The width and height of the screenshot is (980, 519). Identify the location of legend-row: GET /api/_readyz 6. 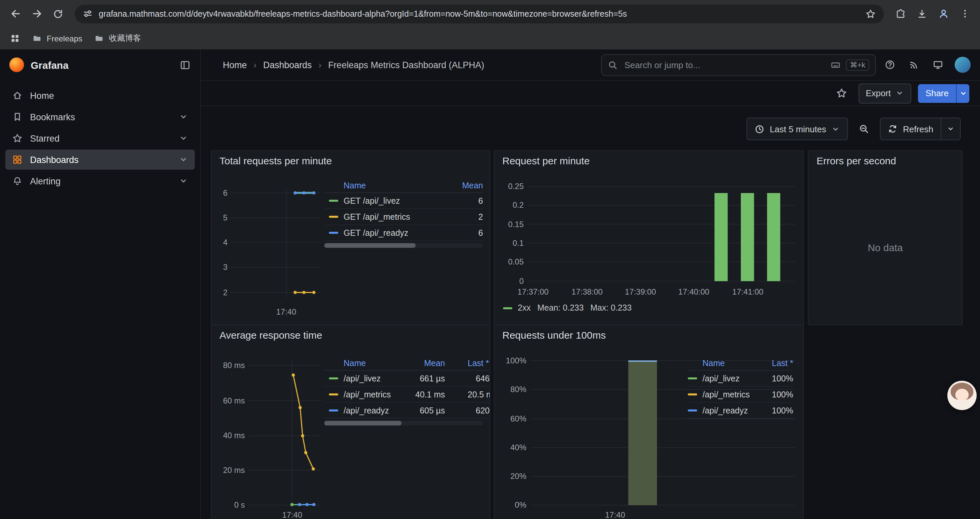
(404, 233).